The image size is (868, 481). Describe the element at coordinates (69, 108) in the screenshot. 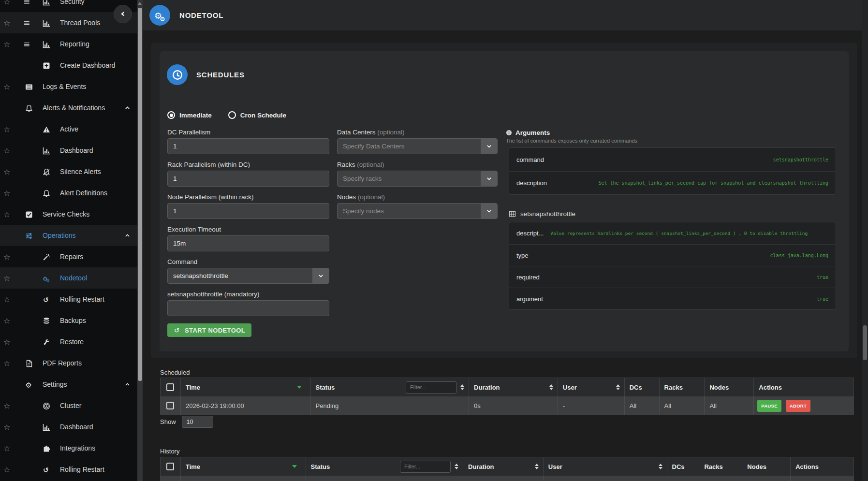

I see `sidebar-item-alerts-notifications: Alerts & Notifications` at that location.